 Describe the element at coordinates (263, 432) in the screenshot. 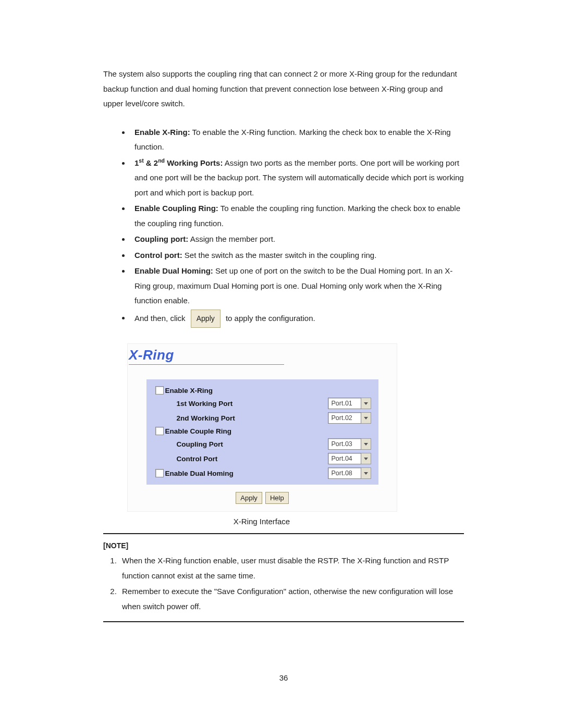

I see `config-box: Enable X-Ring 1st Working Port Port.01 2…` at that location.